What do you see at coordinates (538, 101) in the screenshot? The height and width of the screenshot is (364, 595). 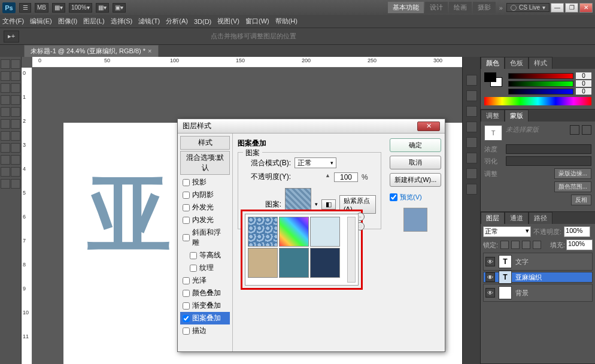 I see `color-spectrum` at bounding box center [538, 101].